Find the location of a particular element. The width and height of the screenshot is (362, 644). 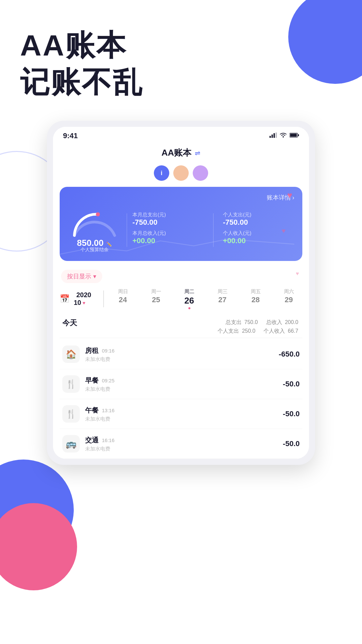

filter-button: 按日显示 ▾ is located at coordinates (82, 276).